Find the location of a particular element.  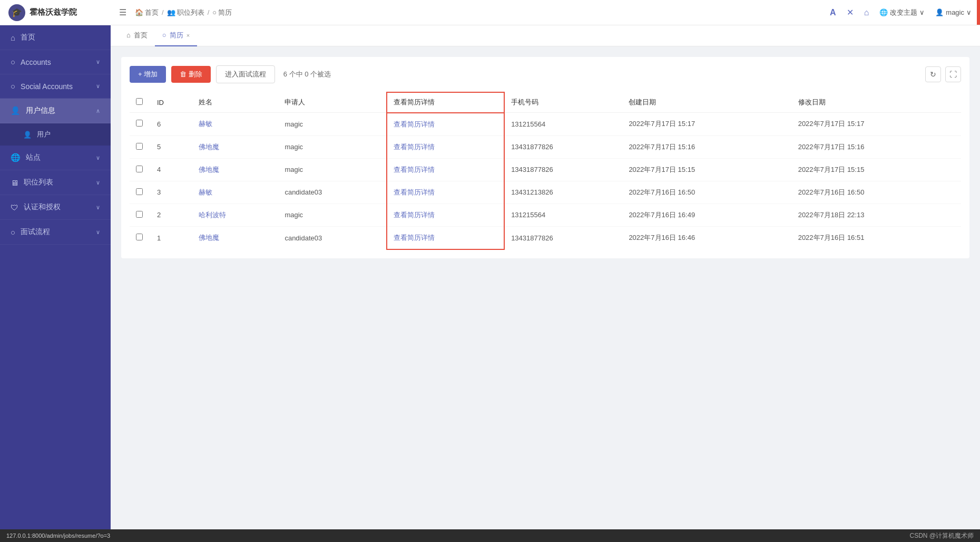

cell-created-4: 2022年7月16日 16:49 is located at coordinates (707, 215).